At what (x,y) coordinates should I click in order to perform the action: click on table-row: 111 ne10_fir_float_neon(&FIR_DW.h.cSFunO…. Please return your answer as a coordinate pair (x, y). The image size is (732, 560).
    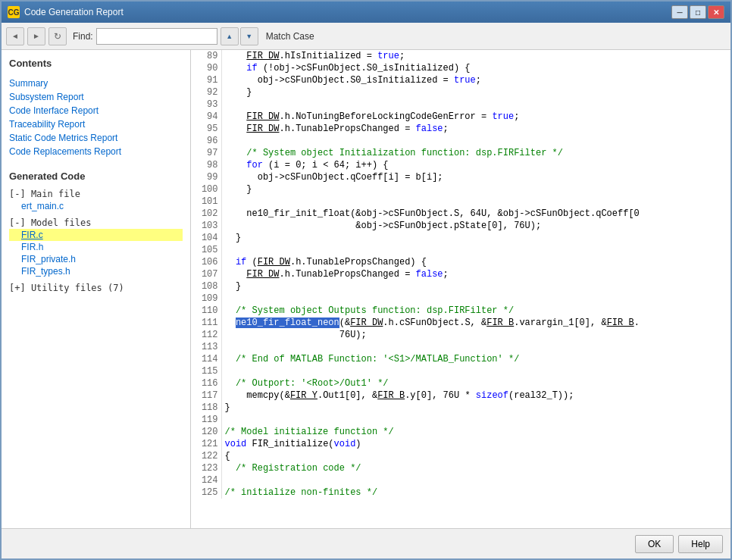
    Looking at the image, I should click on (461, 323).